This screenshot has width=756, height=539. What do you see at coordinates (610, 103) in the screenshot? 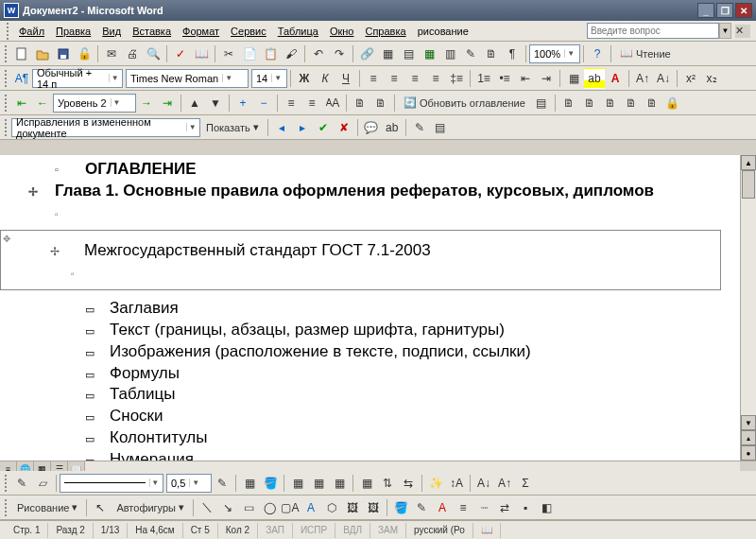
I see `remove-subdoc-icon: 🗎` at bounding box center [610, 103].